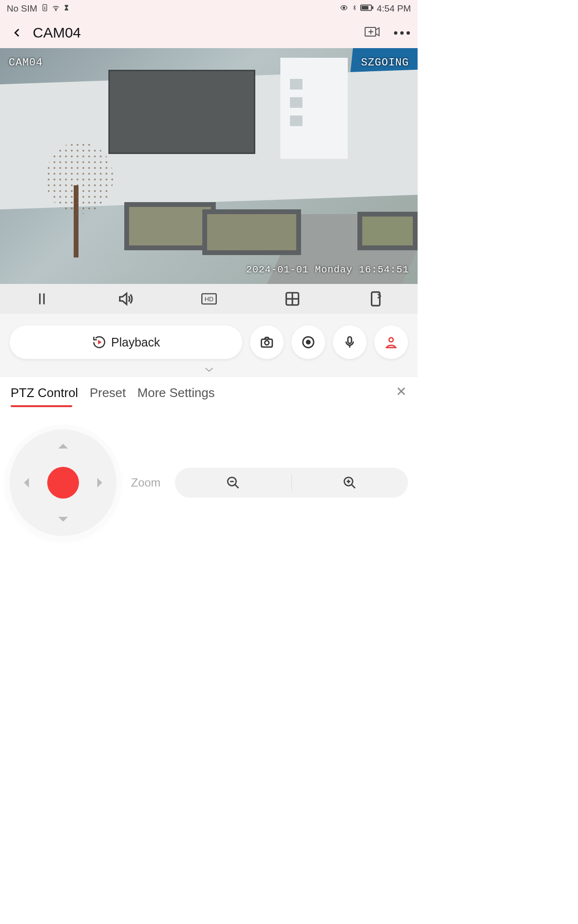  I want to click on zoom-control, so click(291, 483).